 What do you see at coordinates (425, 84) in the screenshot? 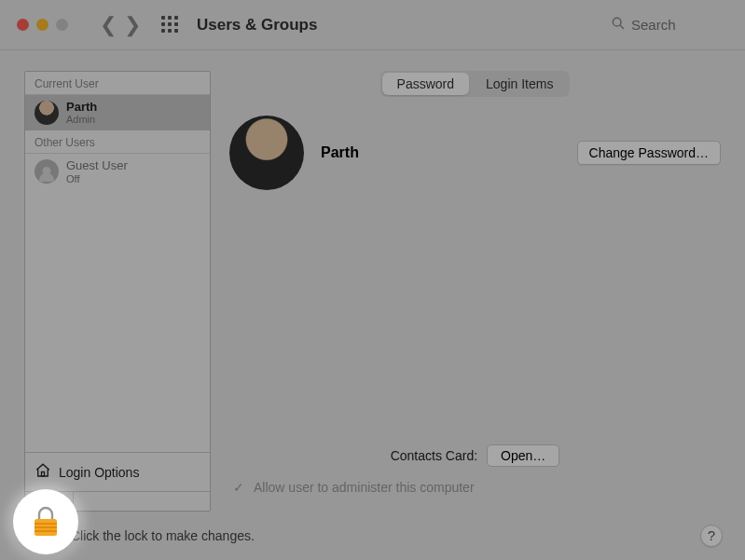
I see `tab-password: Password` at bounding box center [425, 84].